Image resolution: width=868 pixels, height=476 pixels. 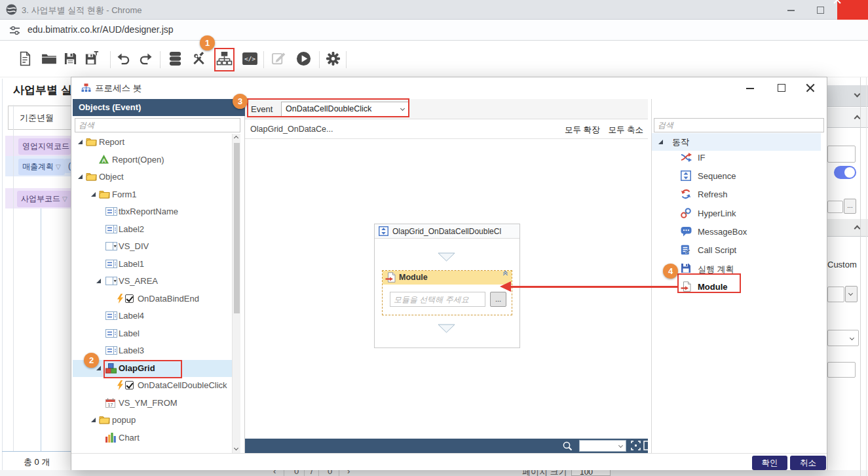 What do you see at coordinates (152, 438) in the screenshot?
I see `tree-item: Chart` at bounding box center [152, 438].